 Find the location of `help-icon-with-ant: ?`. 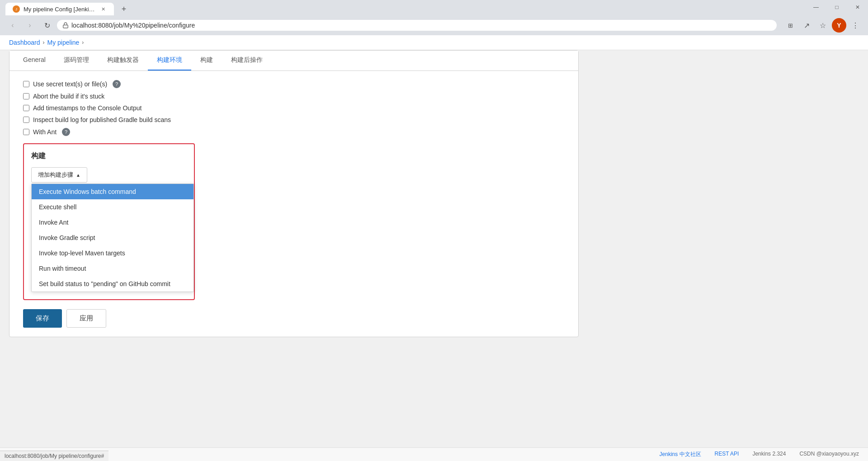

help-icon-with-ant: ? is located at coordinates (66, 132).